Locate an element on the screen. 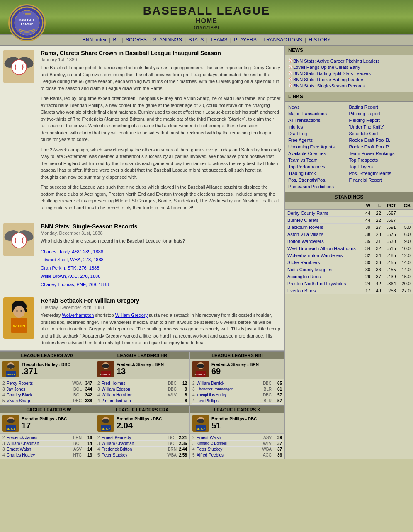 The height and width of the screenshot is (532, 413). nav-transactions: TRANSACTIONS is located at coordinates (283, 40).